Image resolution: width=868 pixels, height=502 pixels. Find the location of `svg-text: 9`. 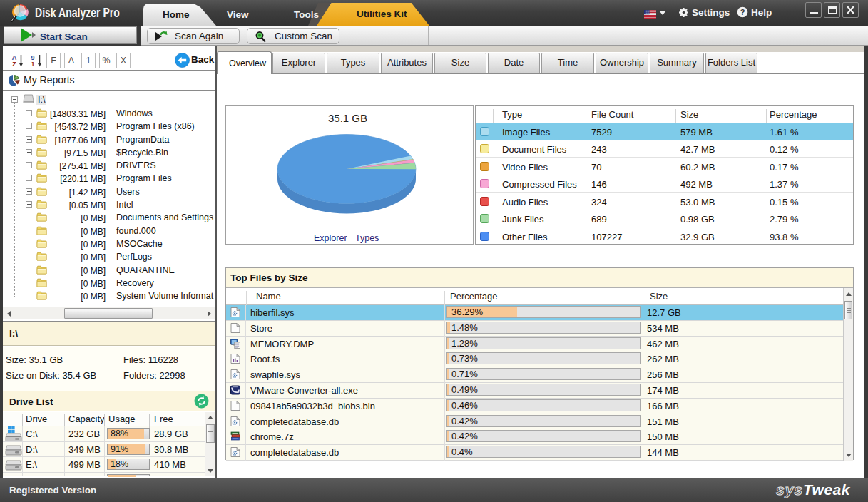

svg-text: 9 is located at coordinates (33, 58).